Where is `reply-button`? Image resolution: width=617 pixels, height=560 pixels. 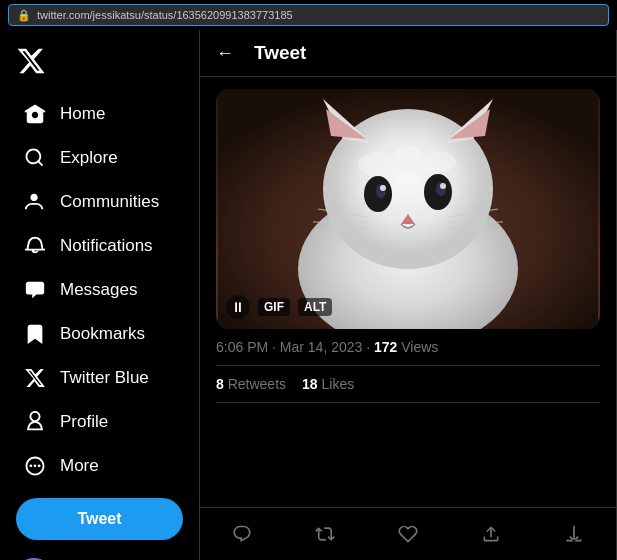 reply-button is located at coordinates (242, 534).